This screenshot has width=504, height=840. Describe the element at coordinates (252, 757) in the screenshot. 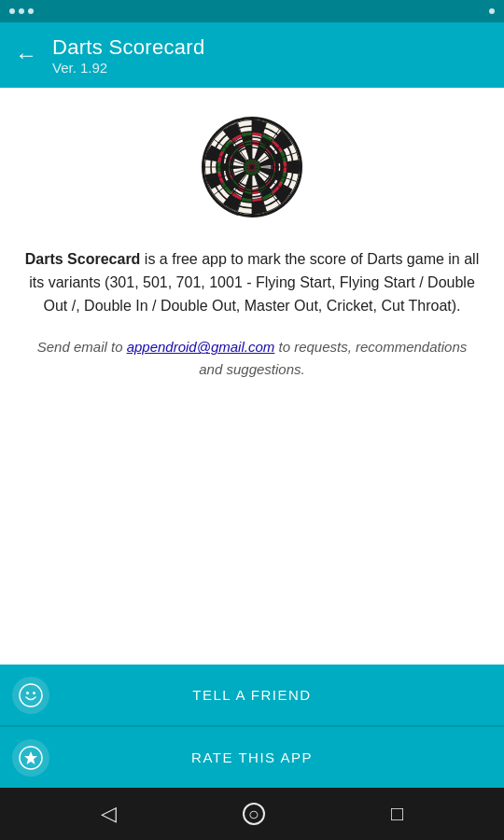

I see `rate-app-button: RATE THIS APP` at that location.